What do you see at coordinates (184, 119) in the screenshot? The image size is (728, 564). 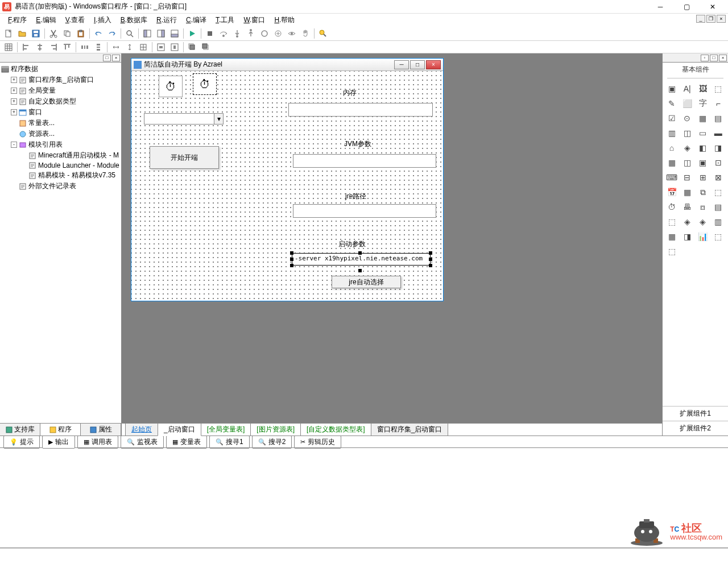 I see `combobox-control: ▾` at bounding box center [184, 119].